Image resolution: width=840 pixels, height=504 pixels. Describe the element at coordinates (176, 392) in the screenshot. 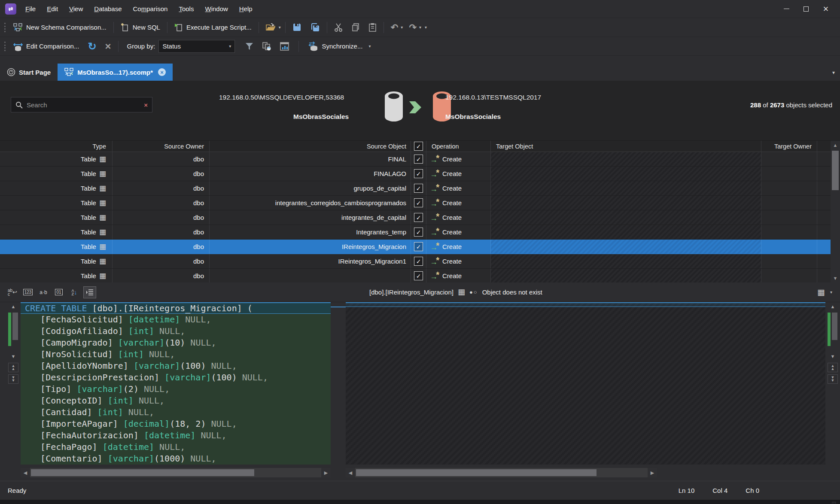

I see `source-ddl-pane: CREATE TABLE [dbo].[IReintegros_Migracio…` at that location.